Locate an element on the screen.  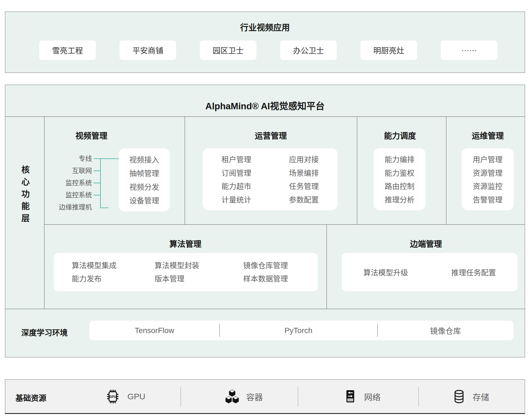
network-switch-icon is located at coordinates (350, 397).